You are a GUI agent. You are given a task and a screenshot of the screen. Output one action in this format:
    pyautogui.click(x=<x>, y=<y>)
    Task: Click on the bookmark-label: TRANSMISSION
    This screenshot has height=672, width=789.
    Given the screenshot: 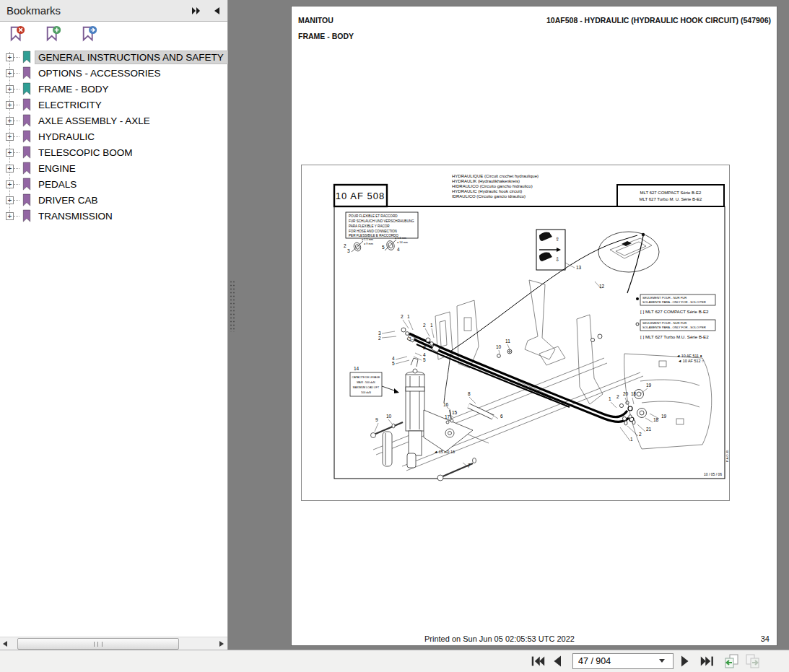 What is the action you would take?
    pyautogui.click(x=131, y=217)
    